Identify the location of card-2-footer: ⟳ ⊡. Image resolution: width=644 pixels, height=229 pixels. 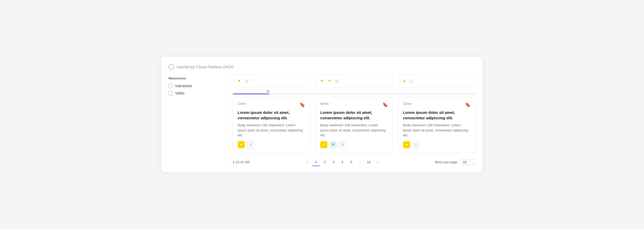
(354, 145).